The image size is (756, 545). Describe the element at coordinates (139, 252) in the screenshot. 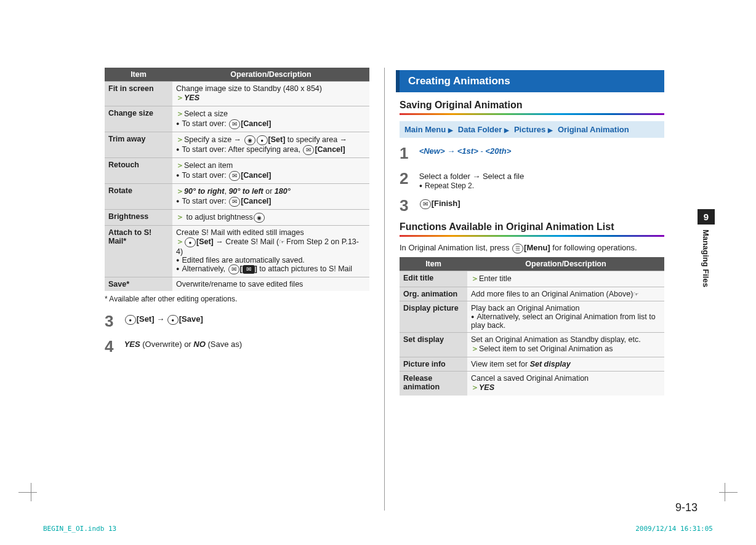

I see `row-item: Attach to S! Mail*` at that location.